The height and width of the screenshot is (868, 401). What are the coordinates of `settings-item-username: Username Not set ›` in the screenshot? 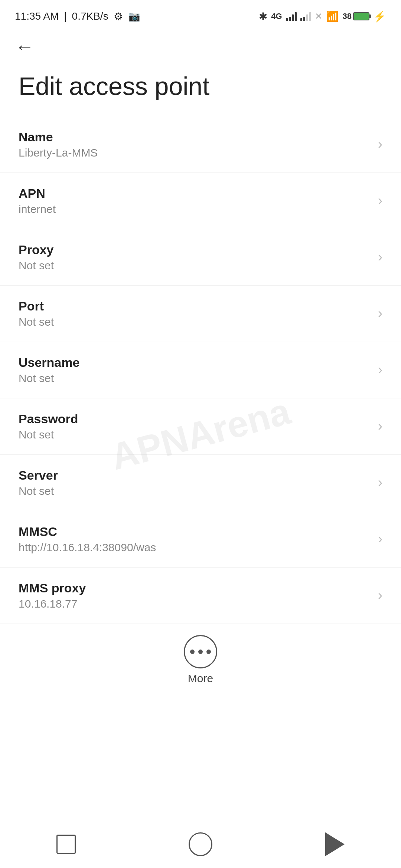 It's located at (200, 370).